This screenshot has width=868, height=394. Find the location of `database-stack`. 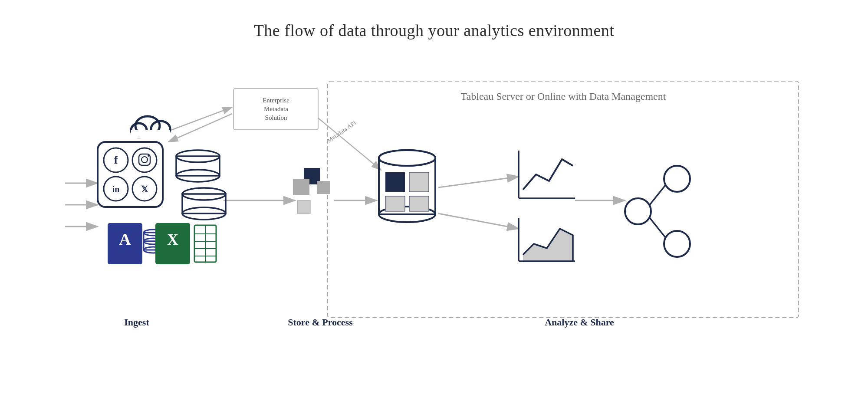

database-stack is located at coordinates (201, 185).